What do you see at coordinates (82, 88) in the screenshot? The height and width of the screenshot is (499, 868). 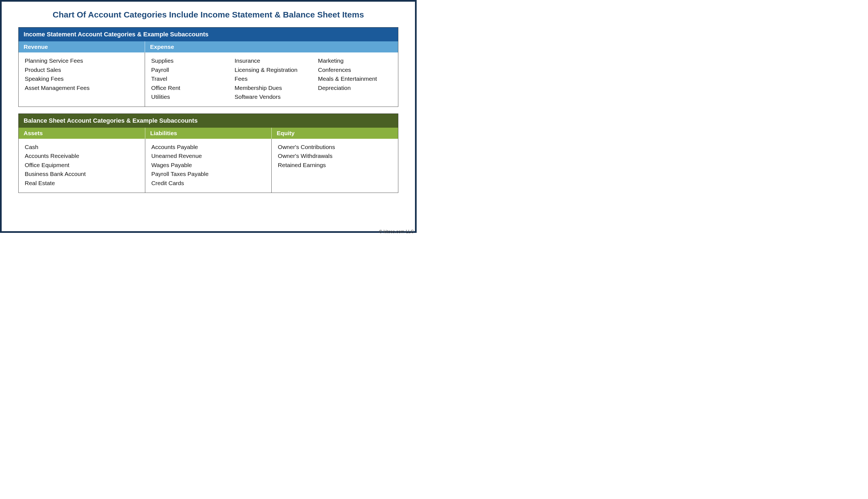 I see `list-item: Asset Management Fees` at bounding box center [82, 88].